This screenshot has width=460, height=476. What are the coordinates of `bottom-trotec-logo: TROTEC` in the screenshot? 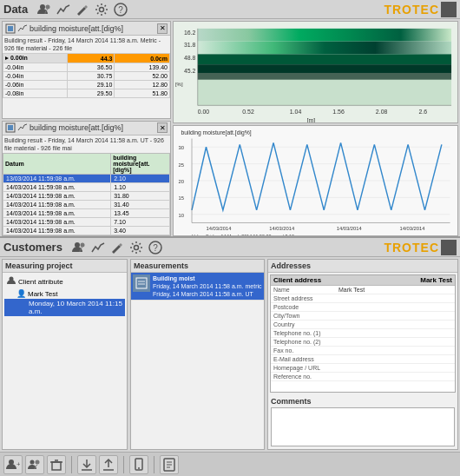 It's located at (420, 248).